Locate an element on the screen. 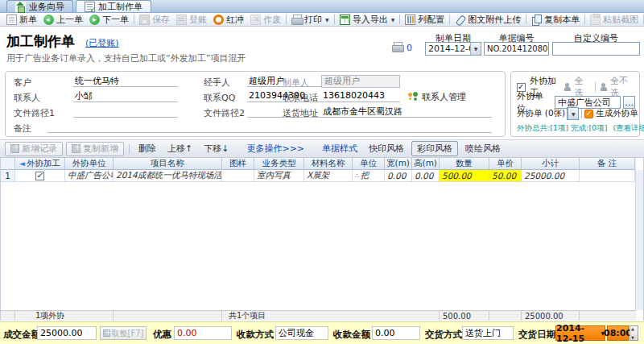  row-outsource-checkbox is located at coordinates (40, 176).